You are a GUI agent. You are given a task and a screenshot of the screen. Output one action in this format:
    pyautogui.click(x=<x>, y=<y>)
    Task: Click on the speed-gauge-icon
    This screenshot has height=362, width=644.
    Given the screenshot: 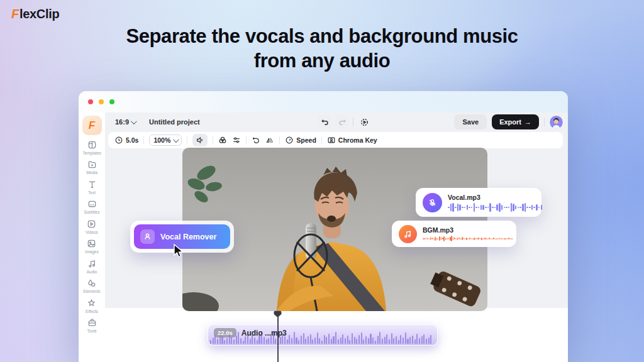 What is the action you would take?
    pyautogui.click(x=289, y=140)
    